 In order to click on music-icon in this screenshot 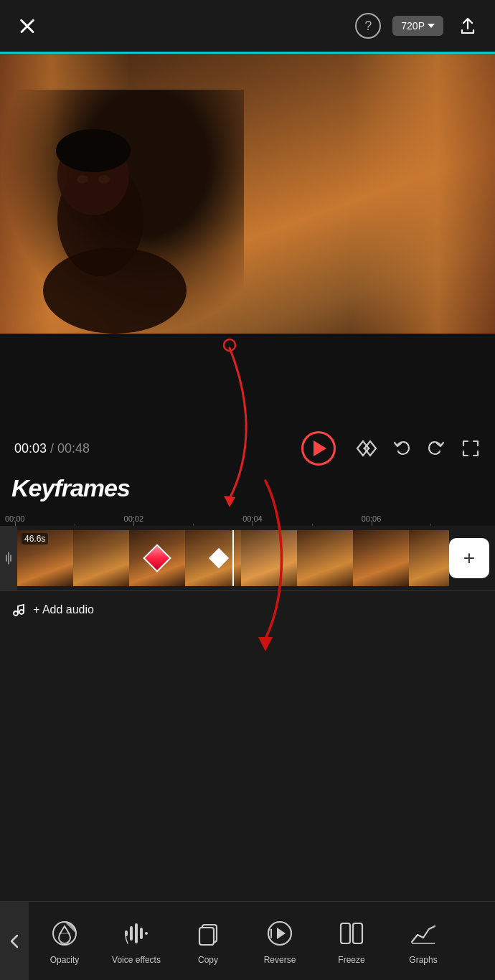, I will do `click(19, 610)`.